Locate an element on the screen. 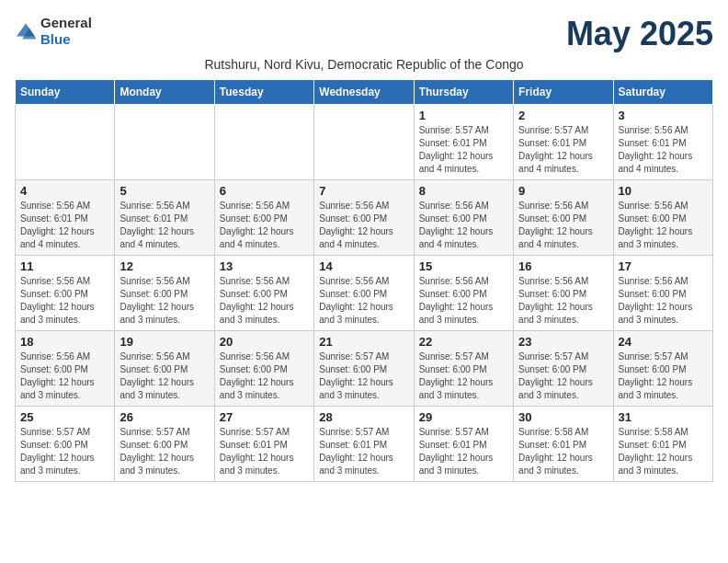 The height and width of the screenshot is (563, 728). cell-day-number: 26 is located at coordinates (164, 418).